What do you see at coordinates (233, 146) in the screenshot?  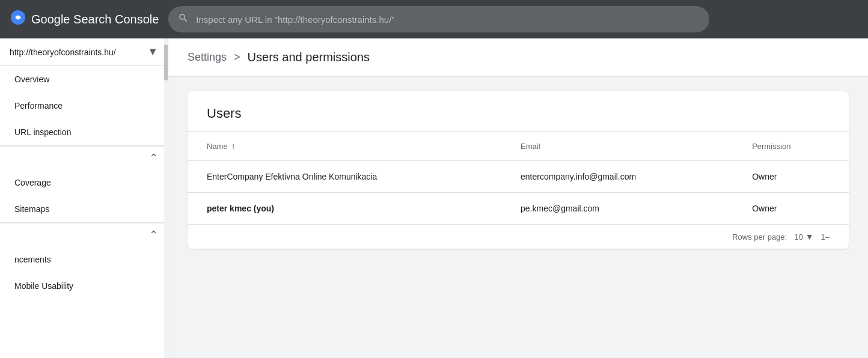 I see `sort-icon: ↑` at bounding box center [233, 146].